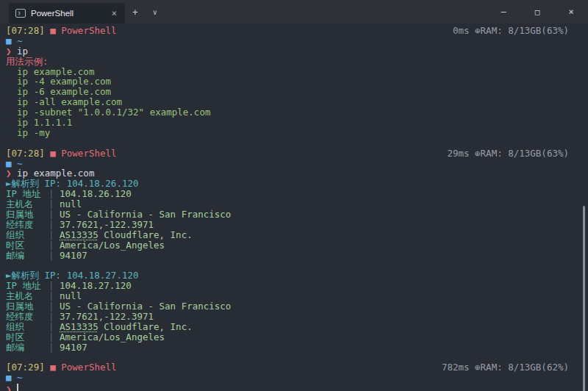 The height and width of the screenshot is (391, 588). Describe the element at coordinates (155, 12) in the screenshot. I see `tab-dropdown-button: ∨` at that location.